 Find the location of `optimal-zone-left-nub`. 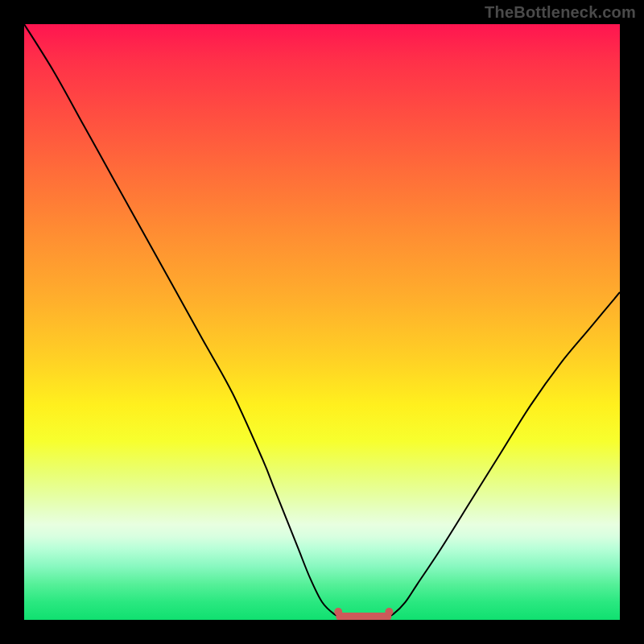

optimal-zone-left-nub is located at coordinates (338, 612).